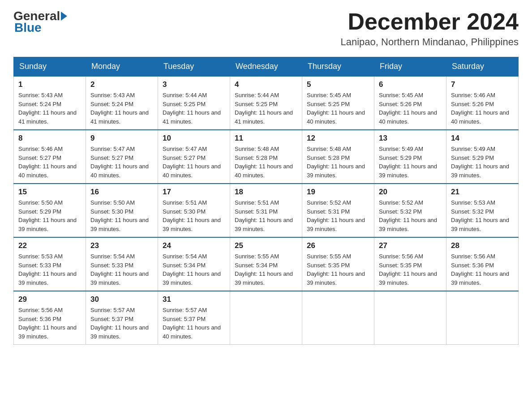 This screenshot has height=411, width=532. Describe the element at coordinates (194, 210) in the screenshot. I see `calendar-cell: 17Sunrise: 5:51 AMSunset: 5:30 PMDayligh…` at that location.